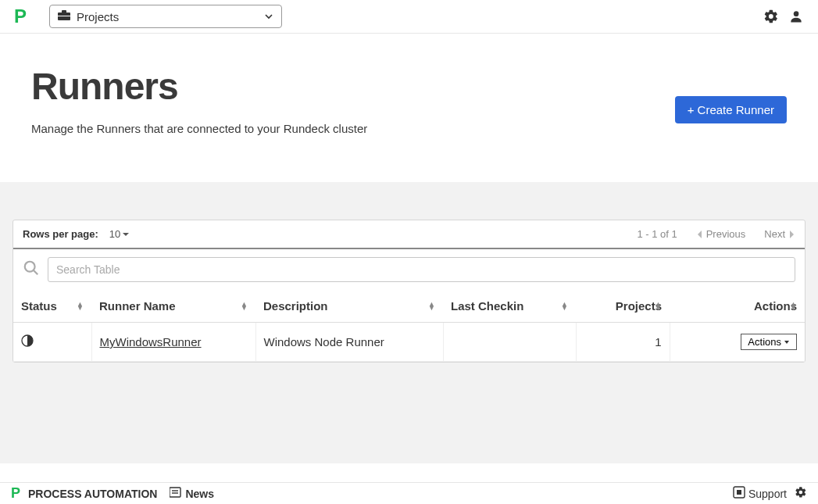 This screenshot has height=504, width=818. What do you see at coordinates (199, 128) in the screenshot?
I see `page-subtitle: Manage the Runners that are connected to…` at bounding box center [199, 128].